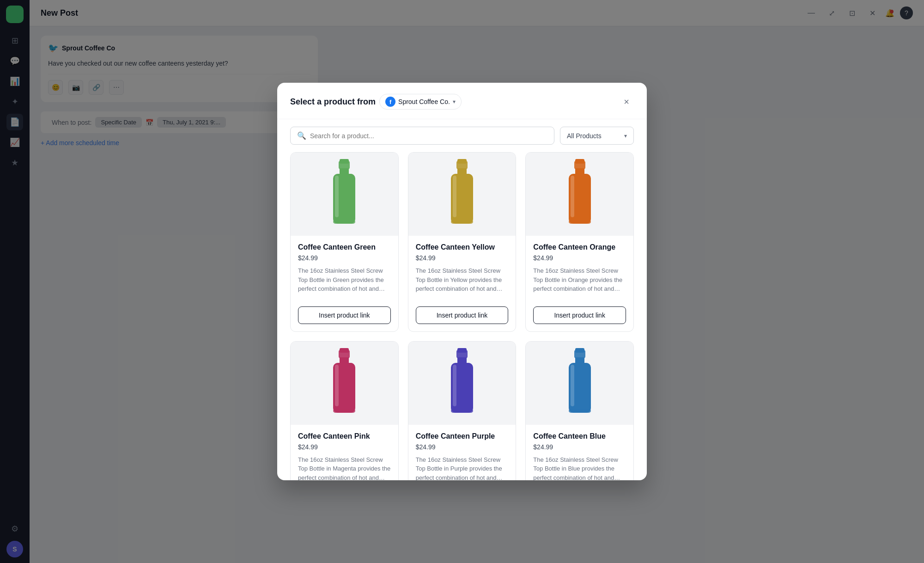 Image resolution: width=924 pixels, height=563 pixels. Describe the element at coordinates (626, 136) in the screenshot. I see `filter-chevron-icon: ▾` at that location.